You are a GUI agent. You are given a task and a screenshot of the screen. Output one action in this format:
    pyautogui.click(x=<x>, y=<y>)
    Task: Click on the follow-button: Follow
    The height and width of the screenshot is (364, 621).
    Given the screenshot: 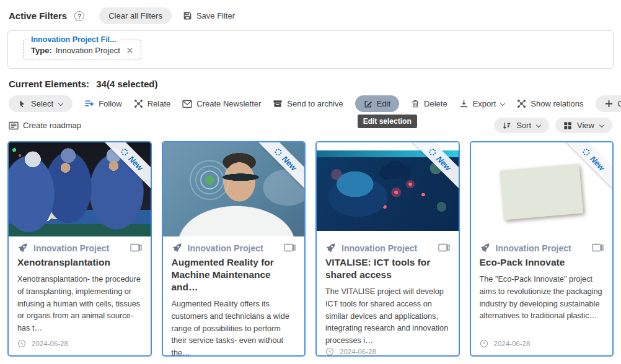 What is the action you would take?
    pyautogui.click(x=103, y=104)
    